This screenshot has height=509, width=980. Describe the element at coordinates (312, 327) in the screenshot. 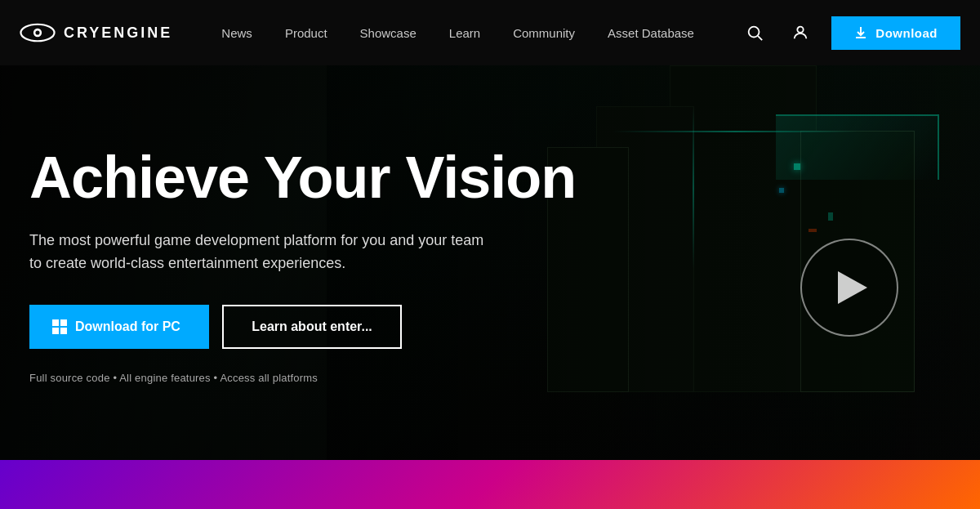

I see `learn-label: Learn about enter...` at that location.